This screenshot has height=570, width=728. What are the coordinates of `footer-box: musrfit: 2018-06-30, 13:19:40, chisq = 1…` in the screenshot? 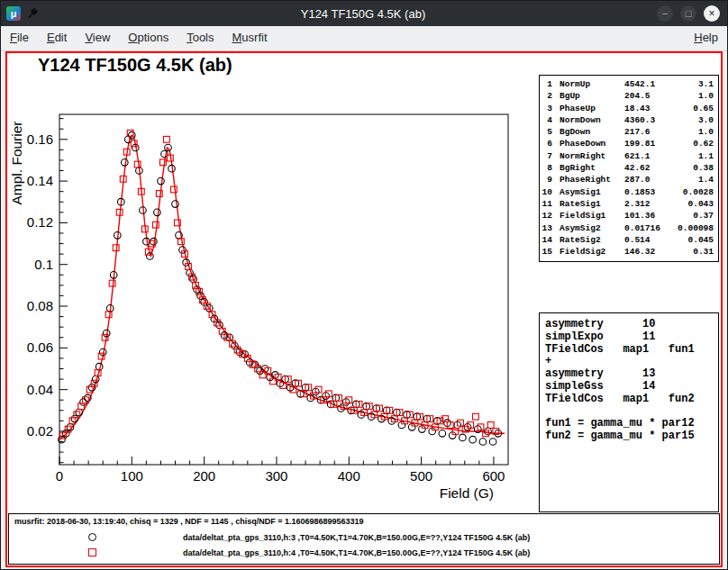 It's located at (364, 538).